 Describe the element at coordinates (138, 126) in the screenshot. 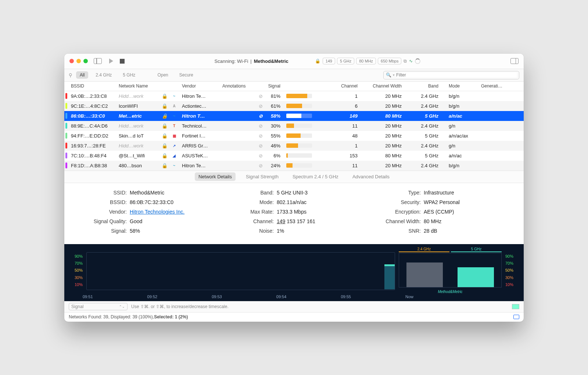

I see `cell-network-name: Hidd…work` at that location.